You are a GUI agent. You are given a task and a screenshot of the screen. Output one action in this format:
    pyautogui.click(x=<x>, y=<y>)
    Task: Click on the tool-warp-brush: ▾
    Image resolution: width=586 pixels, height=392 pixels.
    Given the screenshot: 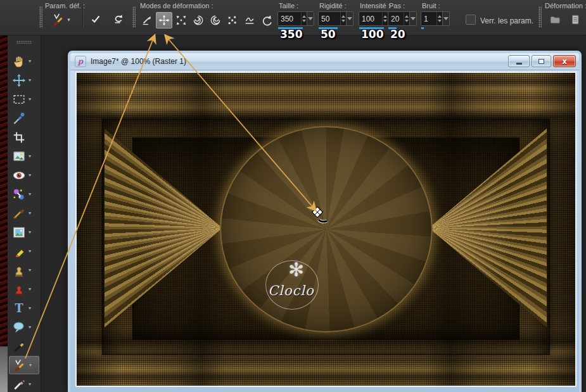 What is the action you would take?
    pyautogui.click(x=24, y=365)
    